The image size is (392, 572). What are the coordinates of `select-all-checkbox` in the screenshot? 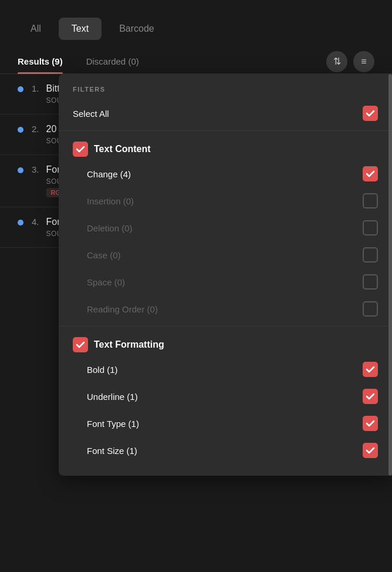 It's located at (370, 113).